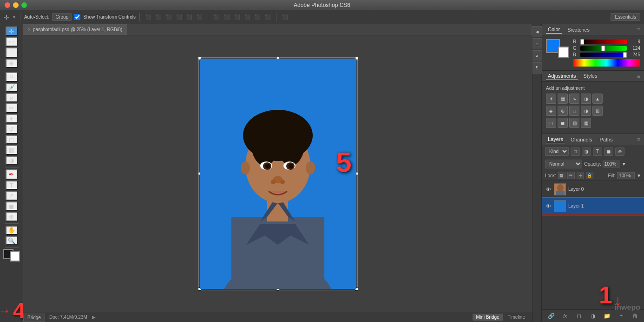  I want to click on colorbal-adj-icon: ⊕, so click(563, 111).